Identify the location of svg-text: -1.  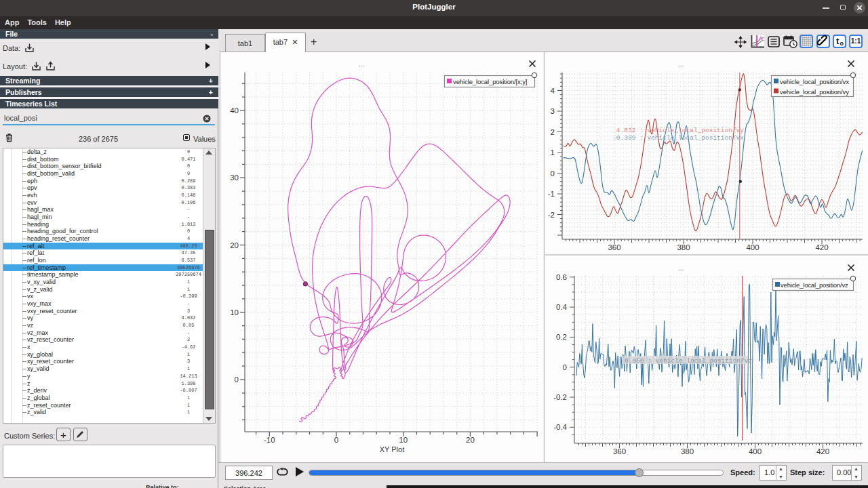
(551, 194).